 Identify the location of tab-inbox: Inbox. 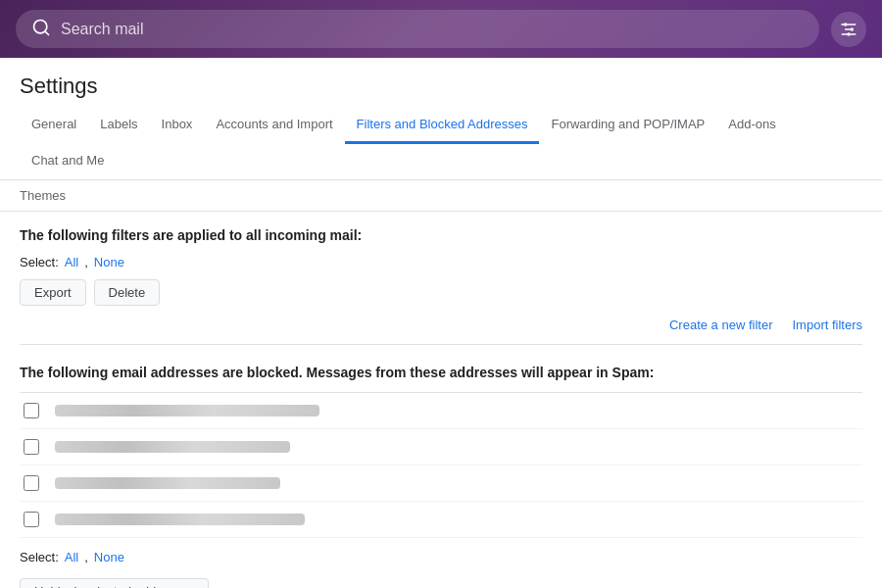
(177, 125).